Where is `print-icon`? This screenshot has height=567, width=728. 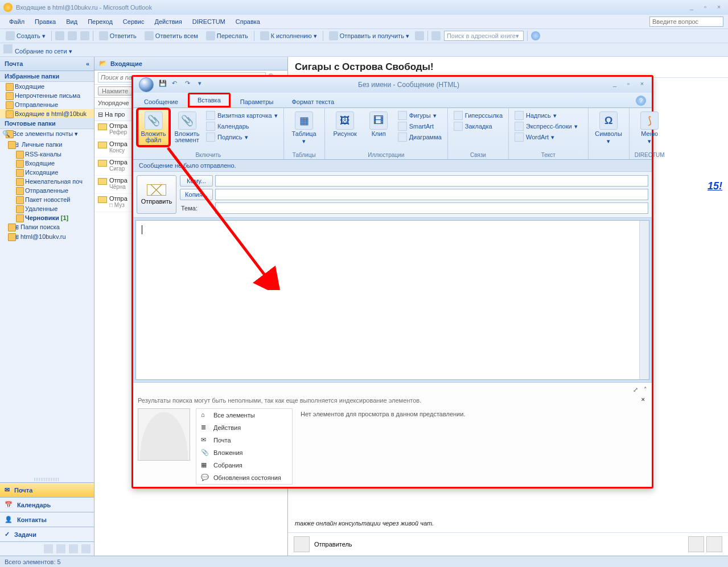
print-icon is located at coordinates (60, 36).